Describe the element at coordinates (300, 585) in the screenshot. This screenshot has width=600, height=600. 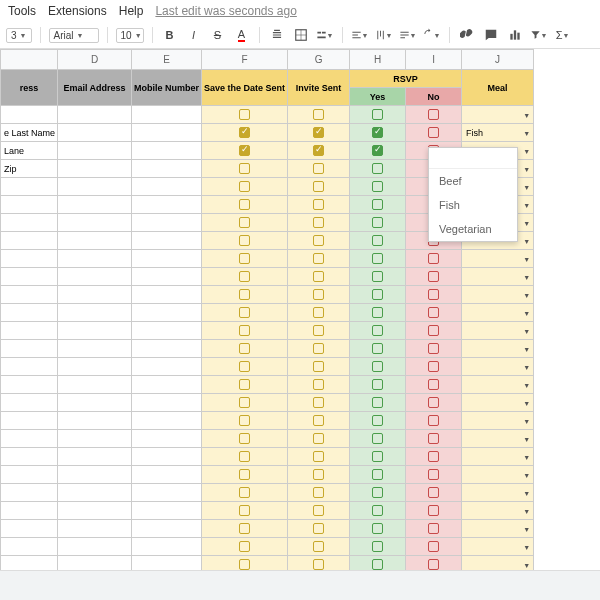
I see `sheet-tabs-bar` at that location.